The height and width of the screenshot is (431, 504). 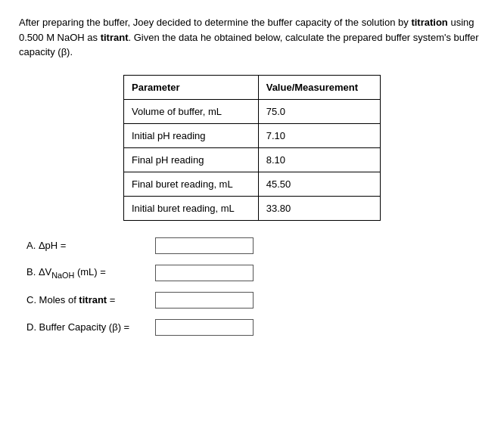 I want to click on table-row: Final pH reading 8.10, so click(x=253, y=160).